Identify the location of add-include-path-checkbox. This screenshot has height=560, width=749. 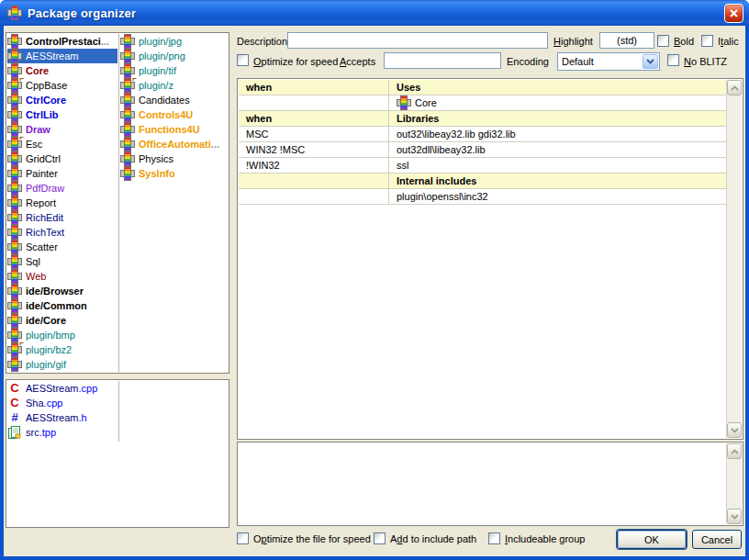
(380, 538).